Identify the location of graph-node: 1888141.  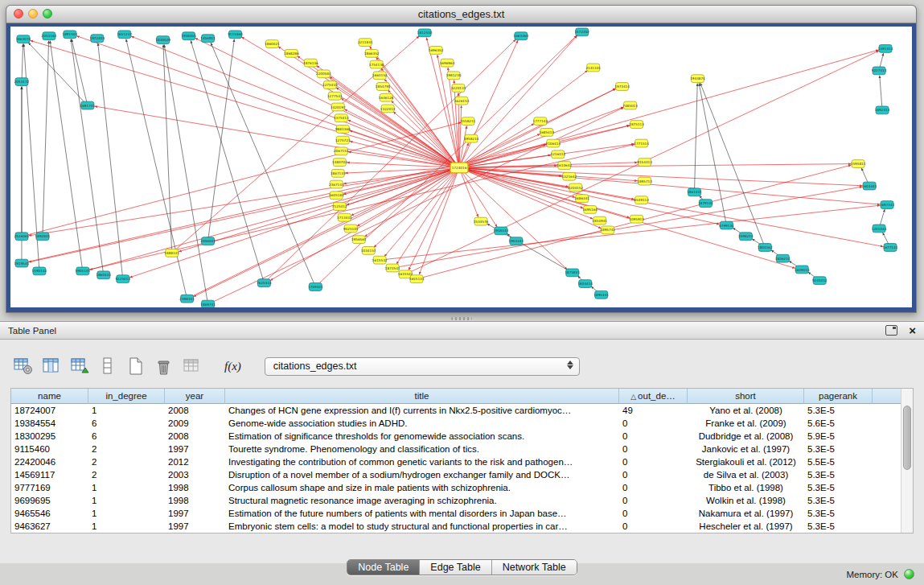
(172, 253).